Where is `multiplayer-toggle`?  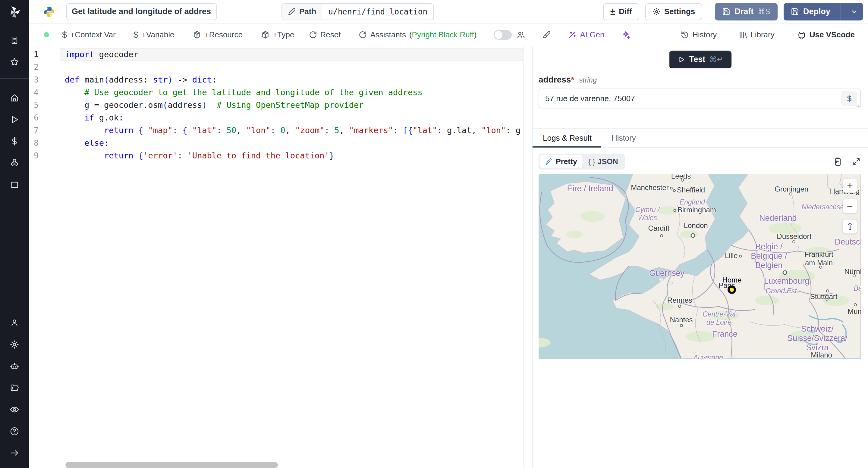
multiplayer-toggle is located at coordinates (503, 35).